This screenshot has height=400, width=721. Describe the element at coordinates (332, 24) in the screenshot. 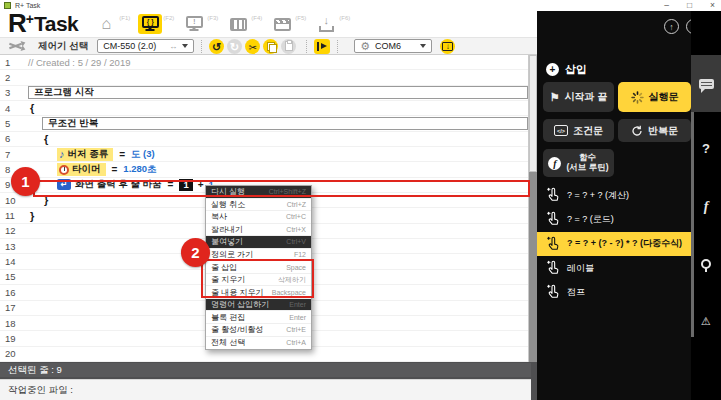

I see `nav-download: ↓ (F6)` at that location.